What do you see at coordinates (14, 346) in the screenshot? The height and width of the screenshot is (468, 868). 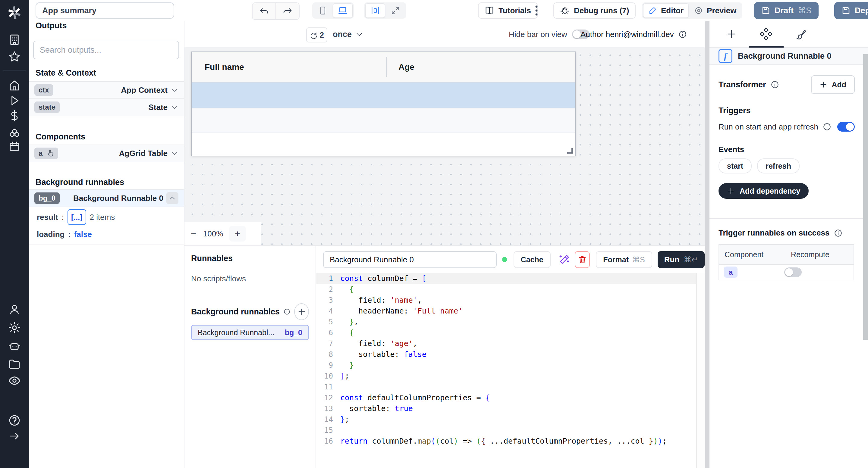 I see `sidebar-item-workers` at bounding box center [14, 346].